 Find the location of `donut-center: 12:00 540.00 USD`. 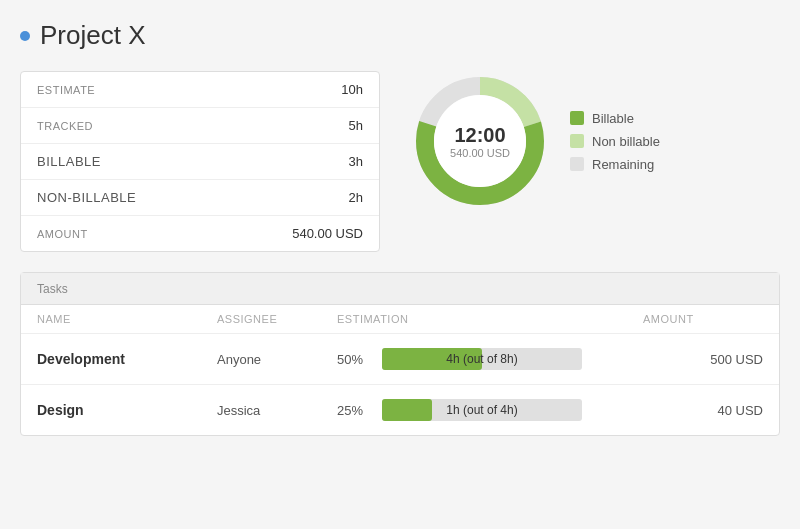

donut-center: 12:00 540.00 USD is located at coordinates (480, 142).